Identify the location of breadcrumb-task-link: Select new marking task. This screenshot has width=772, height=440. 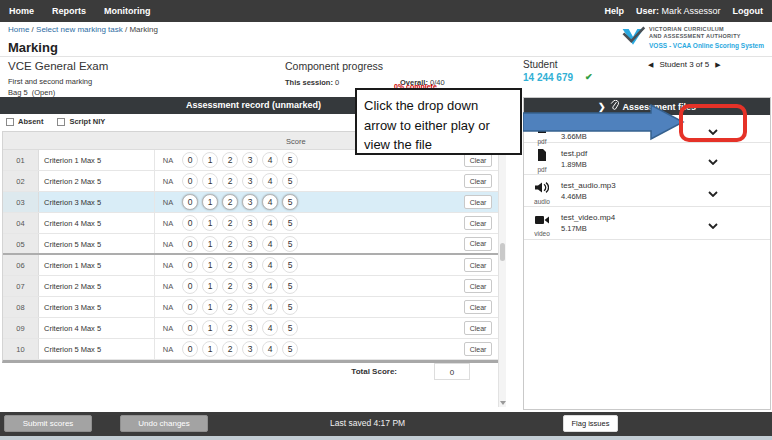
(80, 30).